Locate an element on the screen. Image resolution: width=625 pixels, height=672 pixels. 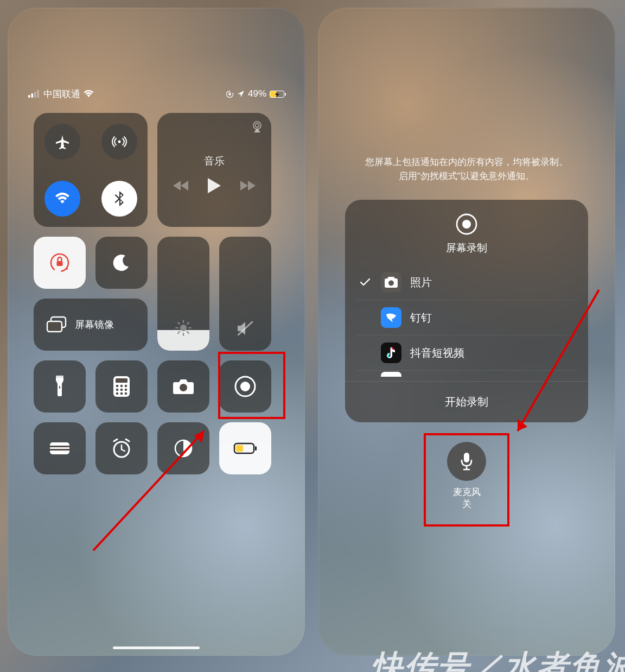
volume-slider is located at coordinates (245, 294).